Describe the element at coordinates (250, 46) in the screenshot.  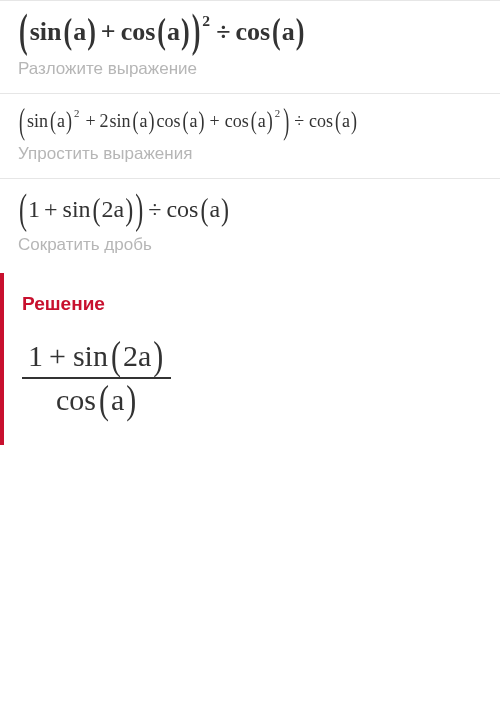
I see `step-1: ( sin (a) + cos (a) ) 2 ÷ cos (a) Разлож…` at that location.